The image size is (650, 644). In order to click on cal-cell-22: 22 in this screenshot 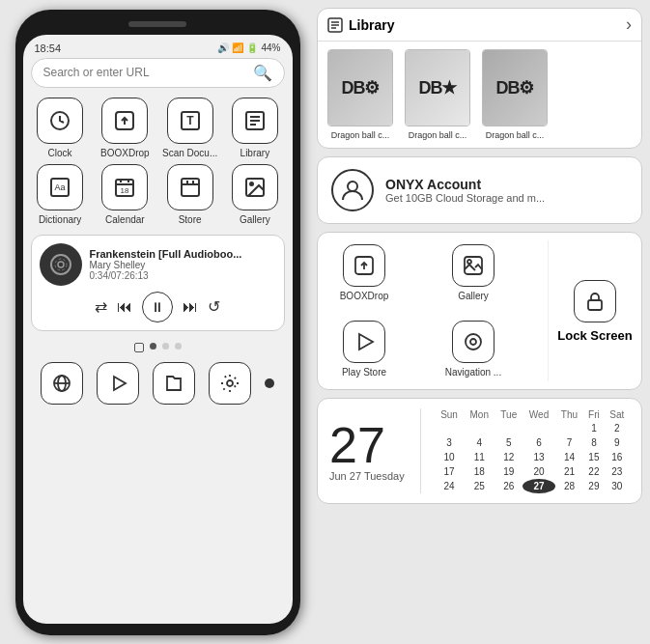, I will do `click(594, 471)`.